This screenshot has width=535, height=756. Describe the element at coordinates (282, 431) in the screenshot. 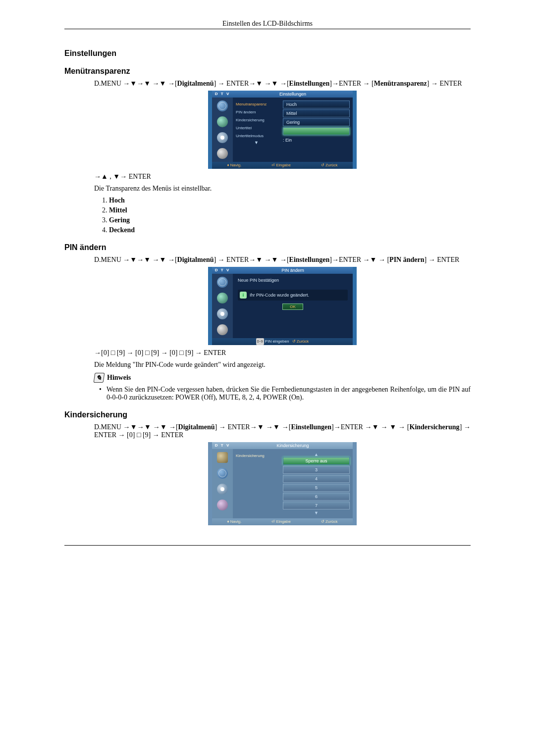

I see `nav-path-kinder: D.MENU →▼→▼ →▼ →[Digitalmenü] → ENTER→▼ …` at that location.